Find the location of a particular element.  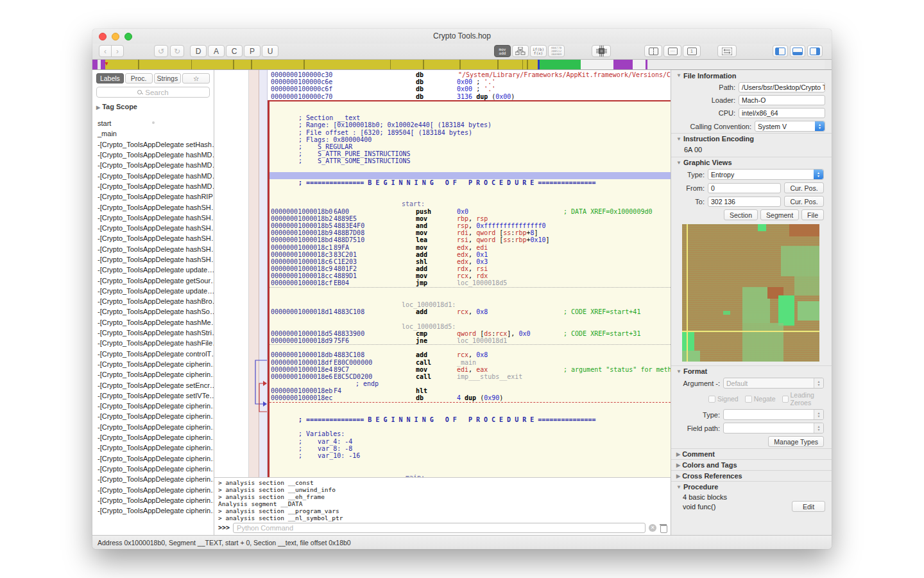

entropy-view is located at coordinates (751, 293).